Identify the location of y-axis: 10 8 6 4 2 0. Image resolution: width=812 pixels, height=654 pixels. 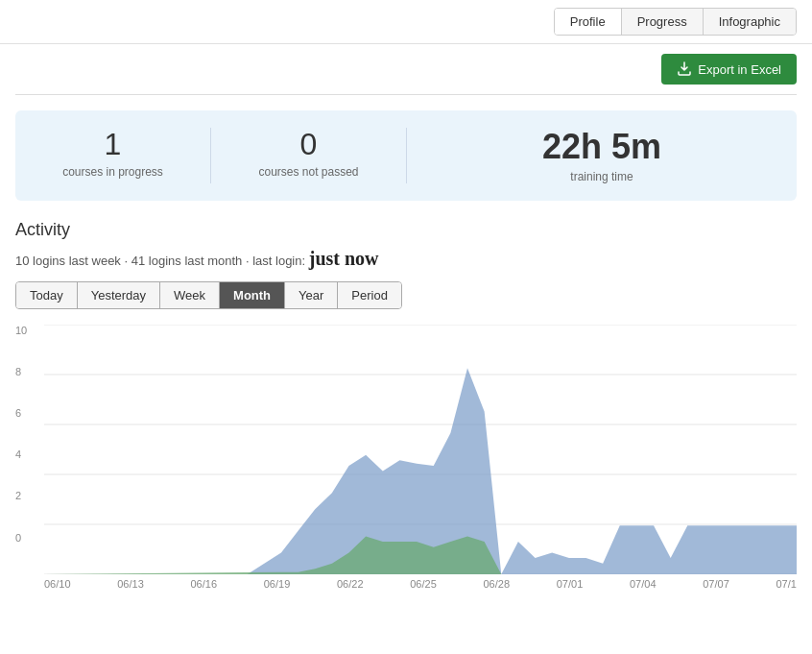
(21, 435).